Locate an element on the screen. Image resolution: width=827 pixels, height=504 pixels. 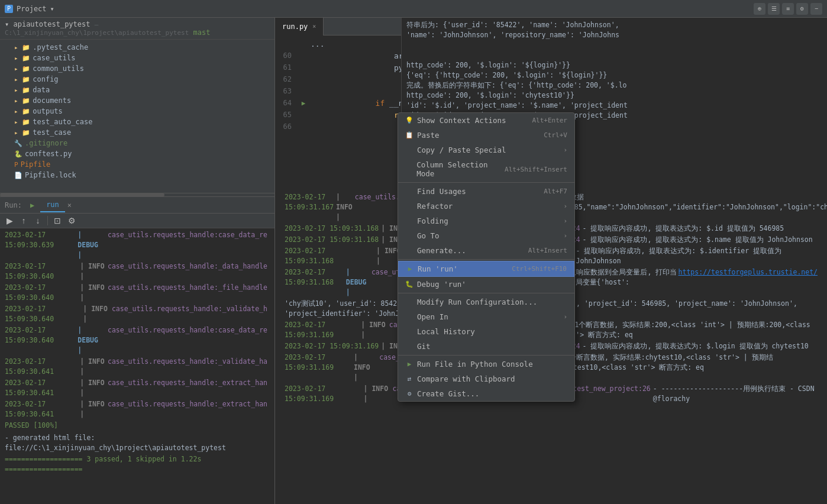
menu-compare-clipboard: ⇄ Compare with Clipboard is located at coordinates (486, 379).